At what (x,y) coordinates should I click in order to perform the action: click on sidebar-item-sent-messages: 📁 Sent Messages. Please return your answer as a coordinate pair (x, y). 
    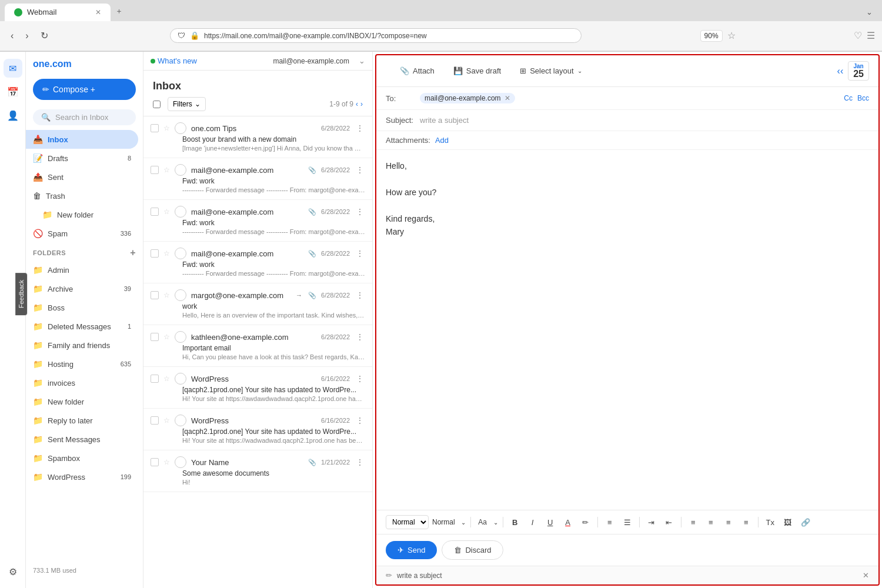
    Looking at the image, I should click on (82, 439).